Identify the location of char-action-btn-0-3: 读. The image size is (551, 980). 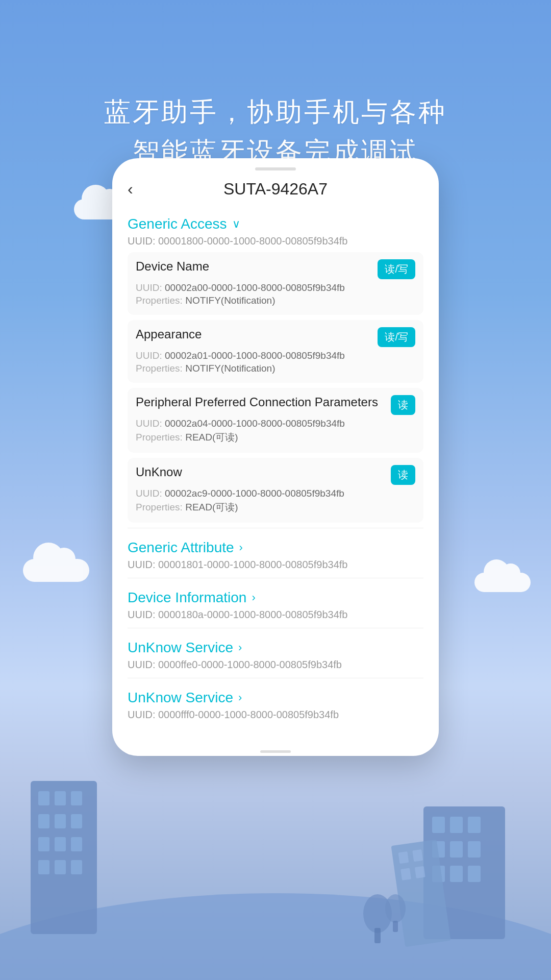
(403, 475).